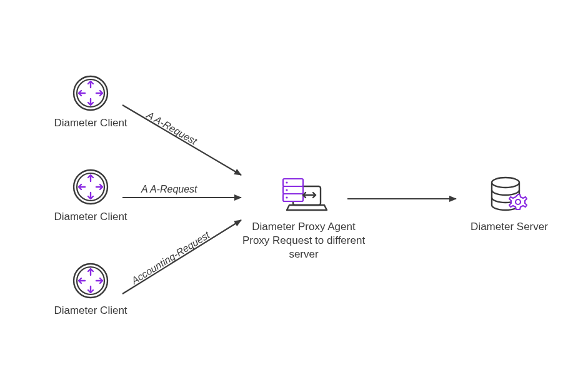 The width and height of the screenshot is (588, 392). Describe the element at coordinates (509, 196) in the screenshot. I see `database-gear-icon` at that location.